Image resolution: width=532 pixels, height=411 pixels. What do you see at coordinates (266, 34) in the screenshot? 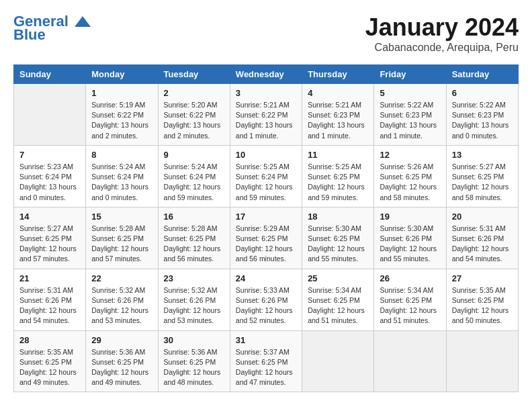
I see `page-header: General Blue January 2024 Cabanaconde, A…` at bounding box center [266, 34].